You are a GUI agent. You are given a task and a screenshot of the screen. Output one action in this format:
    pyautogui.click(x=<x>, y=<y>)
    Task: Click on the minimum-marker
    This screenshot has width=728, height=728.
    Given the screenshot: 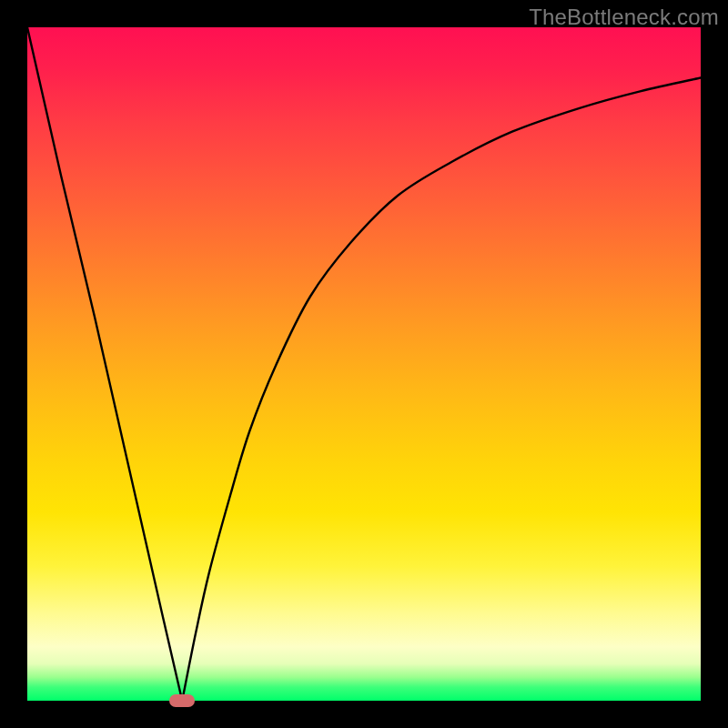 What is the action you would take?
    pyautogui.click(x=182, y=701)
    